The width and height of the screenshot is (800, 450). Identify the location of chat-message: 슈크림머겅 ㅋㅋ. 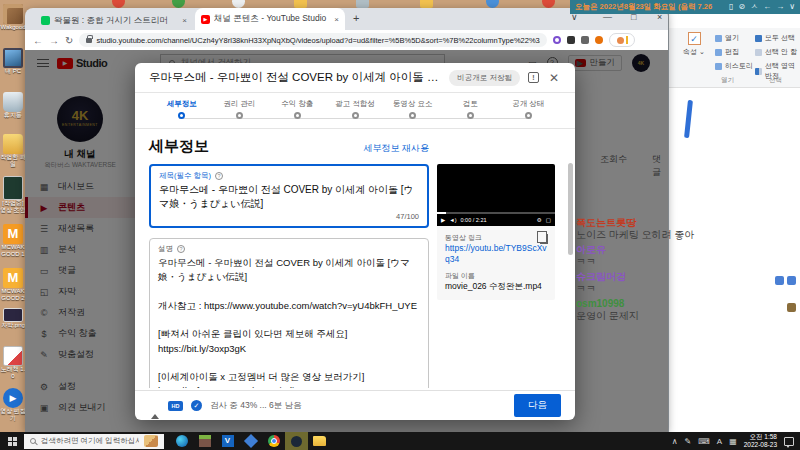
(687, 282).